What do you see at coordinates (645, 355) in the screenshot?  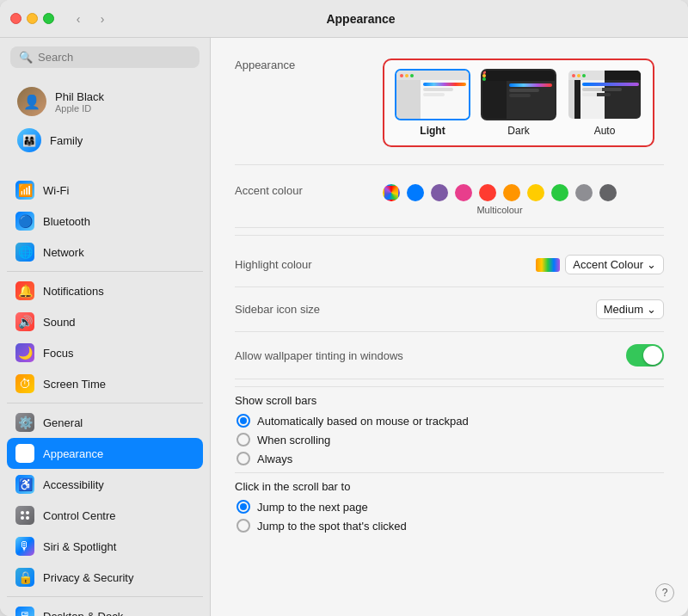 I see `wallpaper-tinting-toggle` at bounding box center [645, 355].